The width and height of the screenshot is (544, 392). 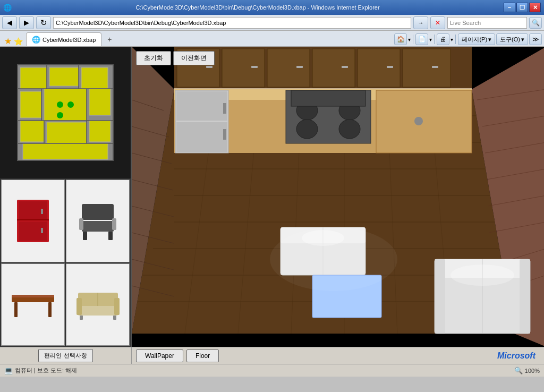 I want to click on status-bar: 💻 컴퓨터 | 보호 모드: 해제 🔍 100%, so click(x=272, y=370).